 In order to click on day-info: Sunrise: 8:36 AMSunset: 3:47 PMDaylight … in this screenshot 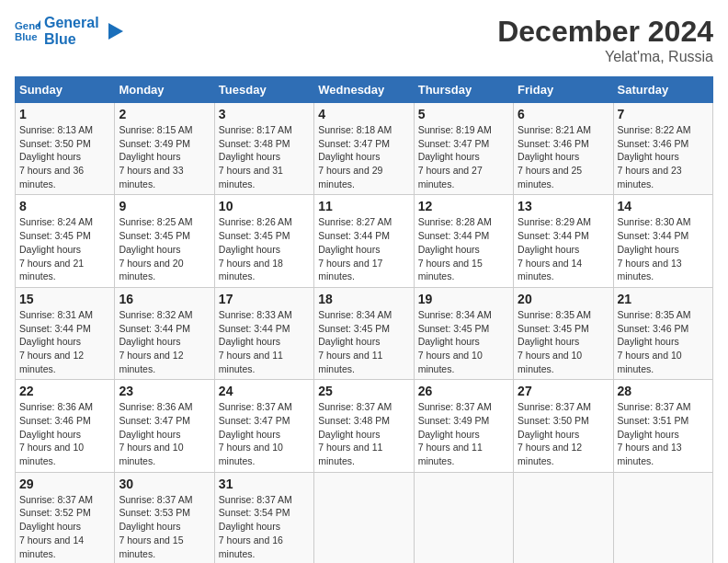, I will do `click(164, 434)`.